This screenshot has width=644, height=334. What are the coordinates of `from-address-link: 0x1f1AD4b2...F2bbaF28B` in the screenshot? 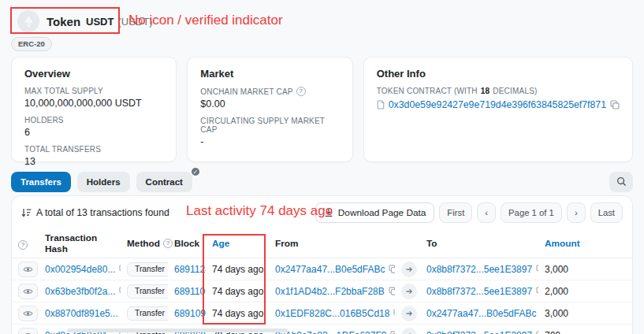 It's located at (329, 291).